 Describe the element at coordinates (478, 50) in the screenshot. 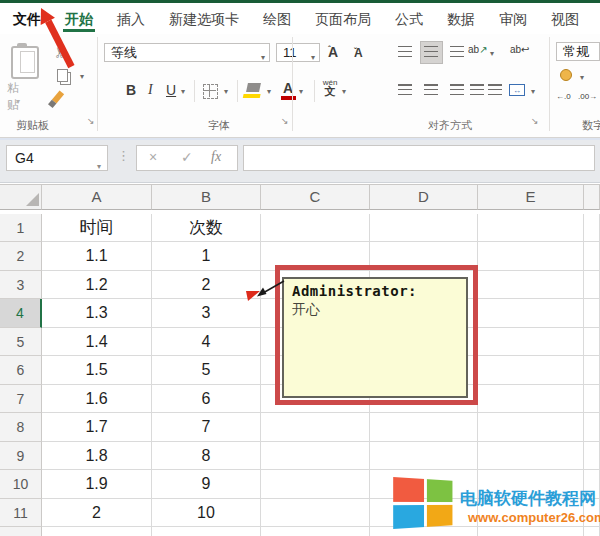

I see `orientation-button: ab↗` at that location.